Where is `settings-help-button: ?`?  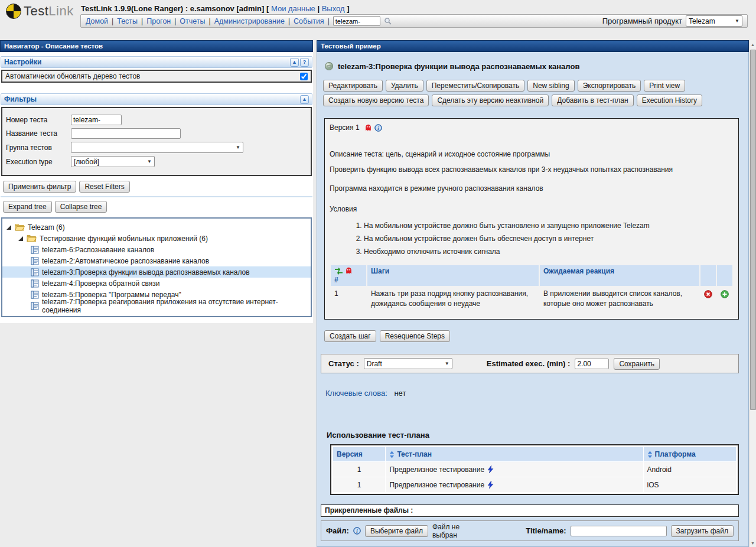 settings-help-button: ? is located at coordinates (305, 63).